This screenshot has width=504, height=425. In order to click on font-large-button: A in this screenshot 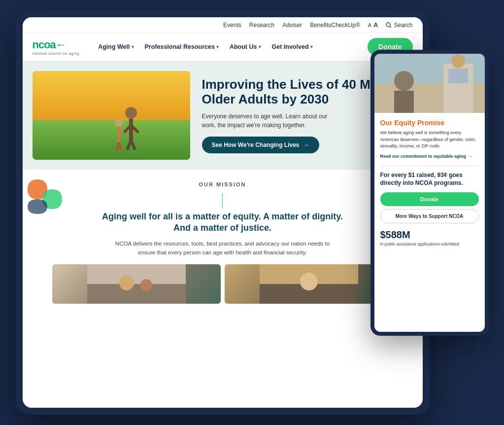, I will do `click(375, 25)`.